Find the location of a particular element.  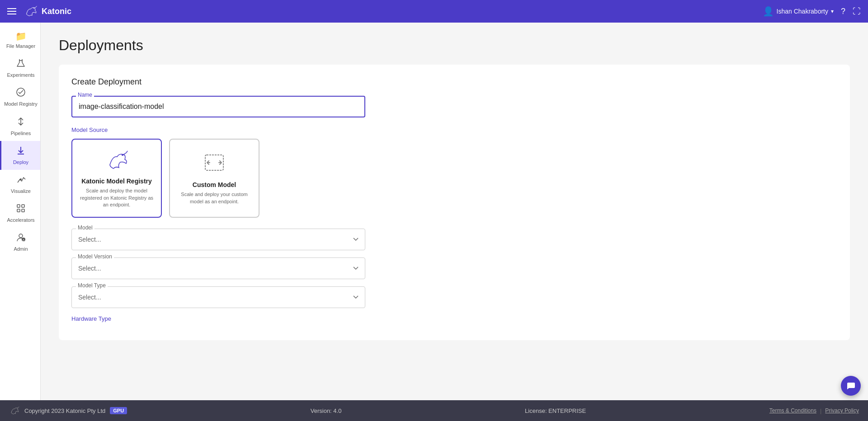

file-manager-icon: 📁 is located at coordinates (21, 36).